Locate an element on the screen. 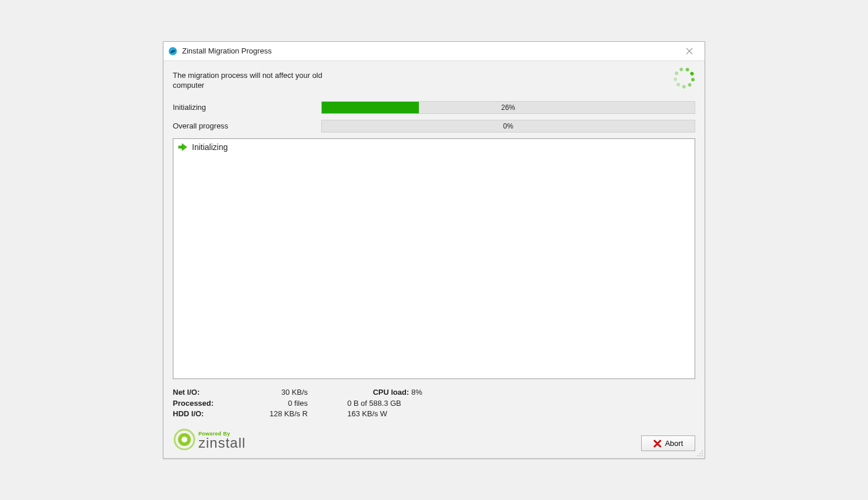 Image resolution: width=868 pixels, height=500 pixels. footer: Powered By zinstall Abort is located at coordinates (434, 440).